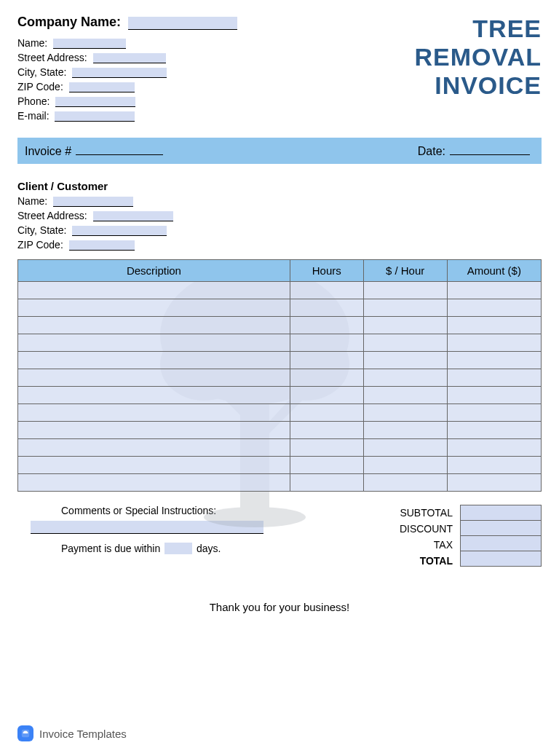 Image resolution: width=559 pixels, height=756 pixels. Describe the element at coordinates (32, 43) in the screenshot. I see `name-label: Name:` at that location.